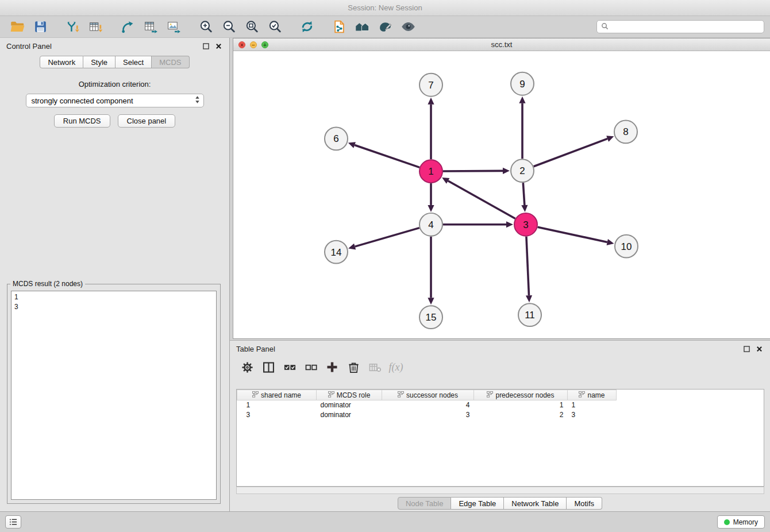 The height and width of the screenshot is (532, 770). Describe the element at coordinates (115, 101) in the screenshot. I see `optimization-select: strongly connected component` at that location.